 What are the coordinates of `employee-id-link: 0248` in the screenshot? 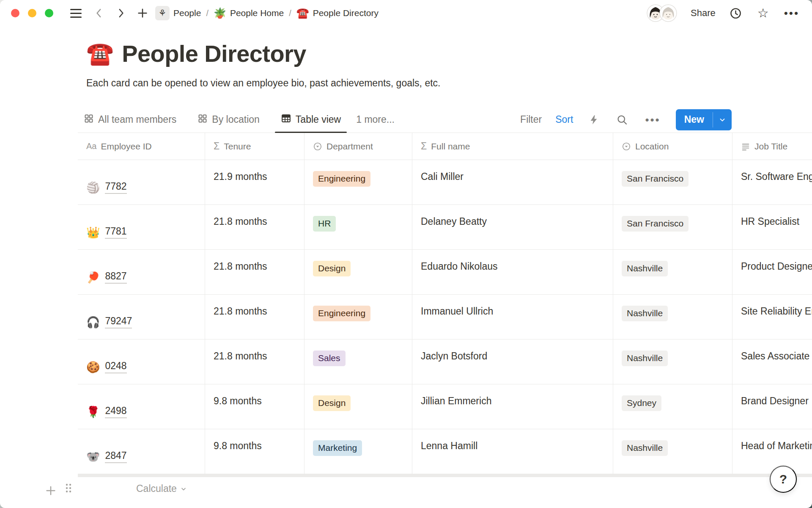 It's located at (116, 367).